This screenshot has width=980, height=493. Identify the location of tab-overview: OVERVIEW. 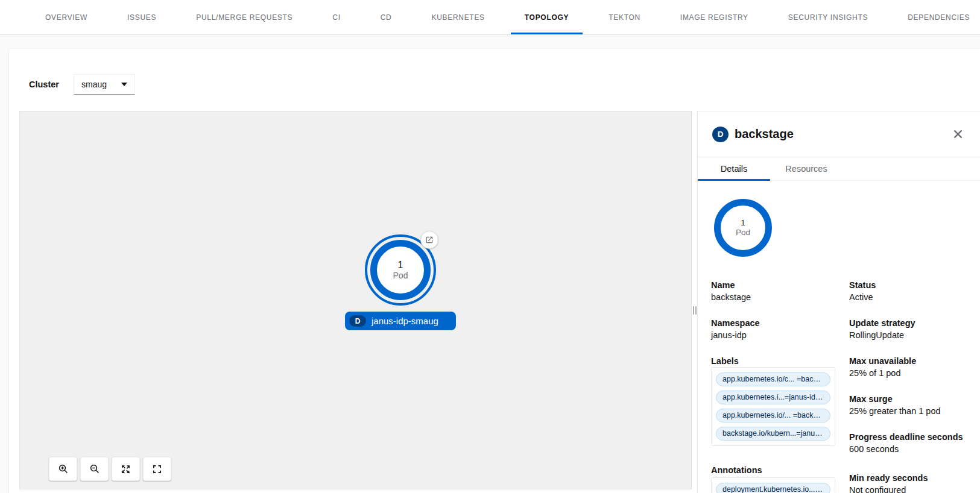
(66, 17).